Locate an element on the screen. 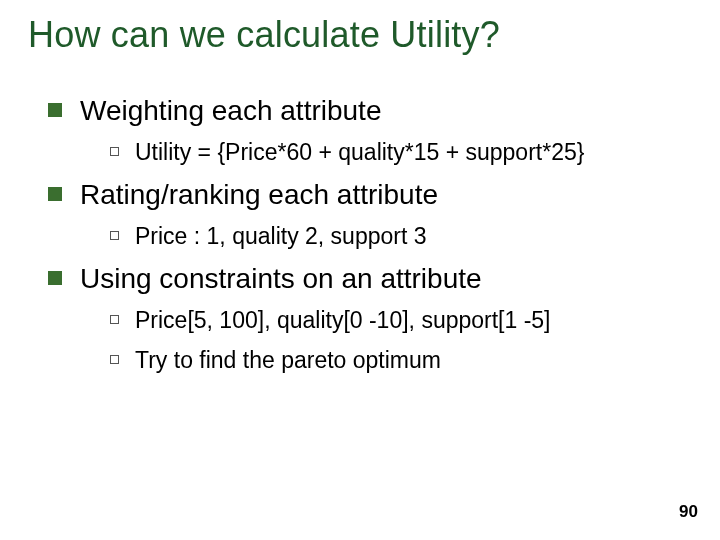 The image size is (720, 540). heading-text: Rating/ranking each attribute is located at coordinates (259, 195).